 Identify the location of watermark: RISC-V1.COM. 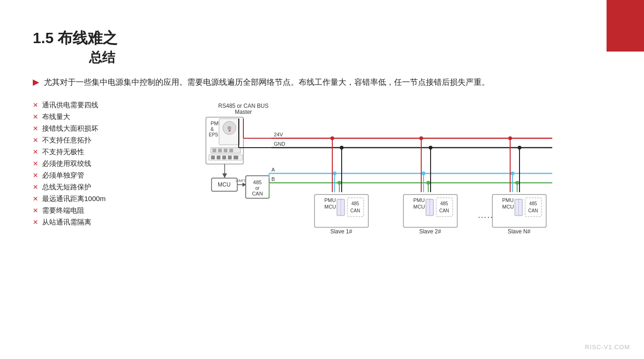
(607, 347).